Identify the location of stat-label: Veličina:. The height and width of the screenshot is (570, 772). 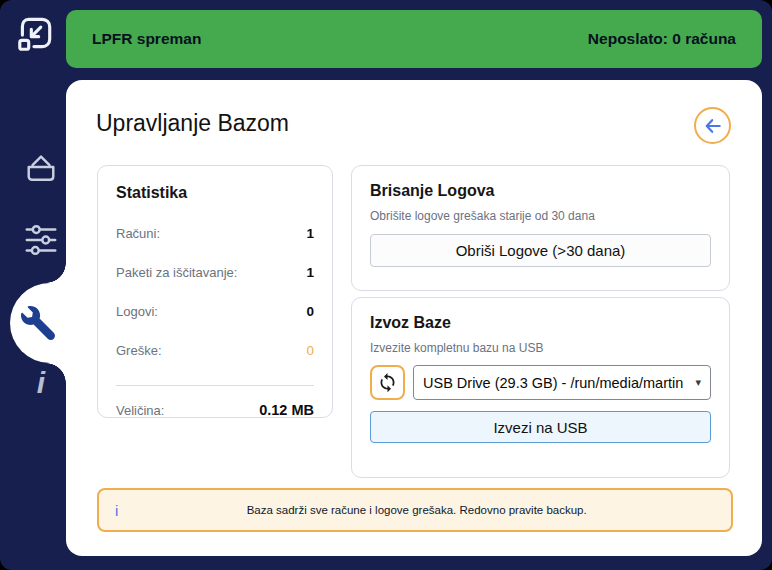
(140, 410).